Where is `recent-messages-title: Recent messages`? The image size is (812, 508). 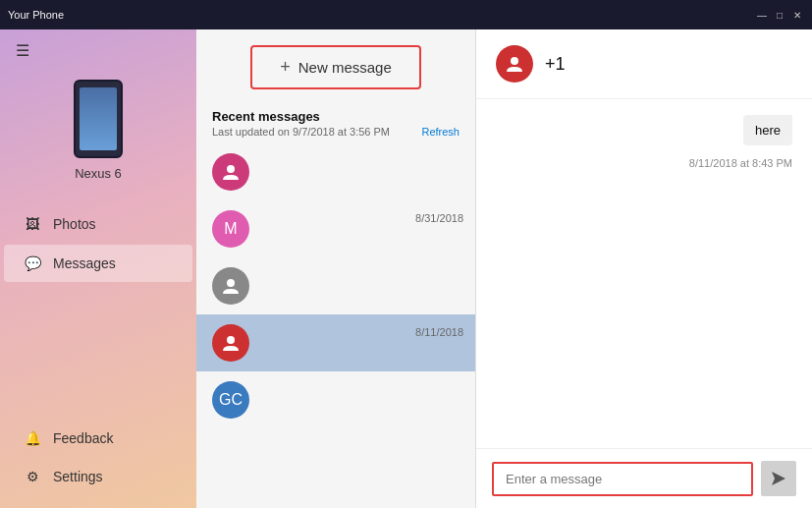 recent-messages-title: Recent messages is located at coordinates (336, 116).